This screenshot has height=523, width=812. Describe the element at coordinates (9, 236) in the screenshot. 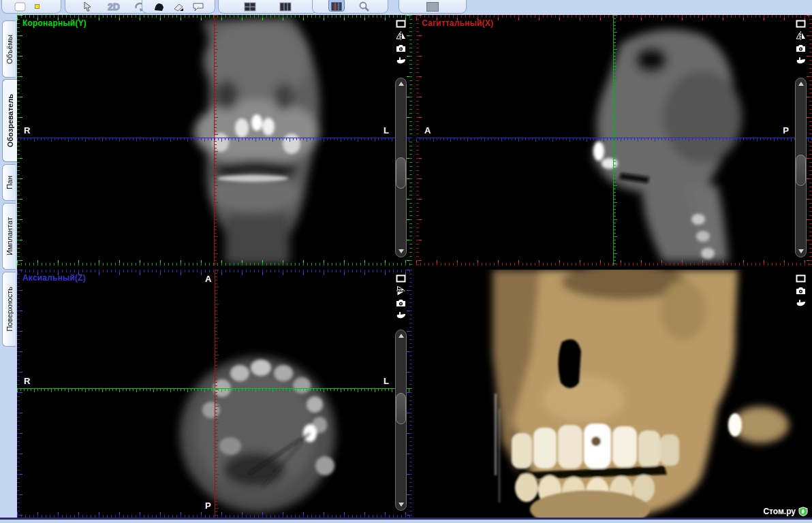

I see `sidebar-tab-implant: Имплантат` at that location.